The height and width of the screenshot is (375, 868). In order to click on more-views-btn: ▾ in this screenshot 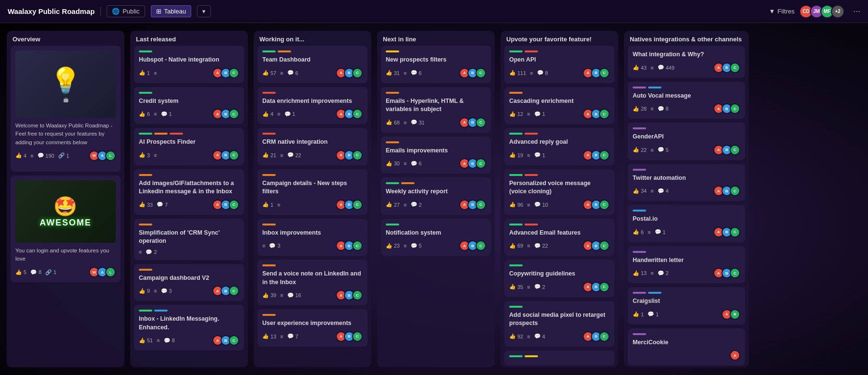, I will do `click(204, 12)`.